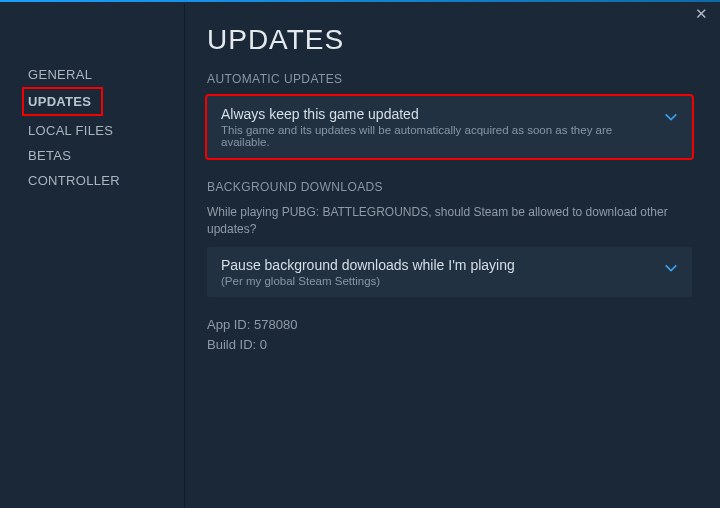 The width and height of the screenshot is (720, 508). I want to click on sidebar-item-betas: BETAS, so click(104, 156).